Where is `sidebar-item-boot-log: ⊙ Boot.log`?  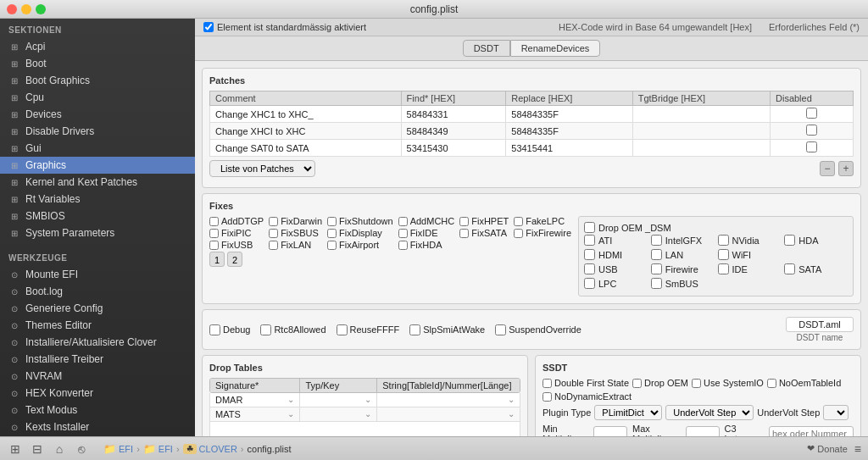
sidebar-item-boot-log: ⊙ Boot.log is located at coordinates (97, 291).